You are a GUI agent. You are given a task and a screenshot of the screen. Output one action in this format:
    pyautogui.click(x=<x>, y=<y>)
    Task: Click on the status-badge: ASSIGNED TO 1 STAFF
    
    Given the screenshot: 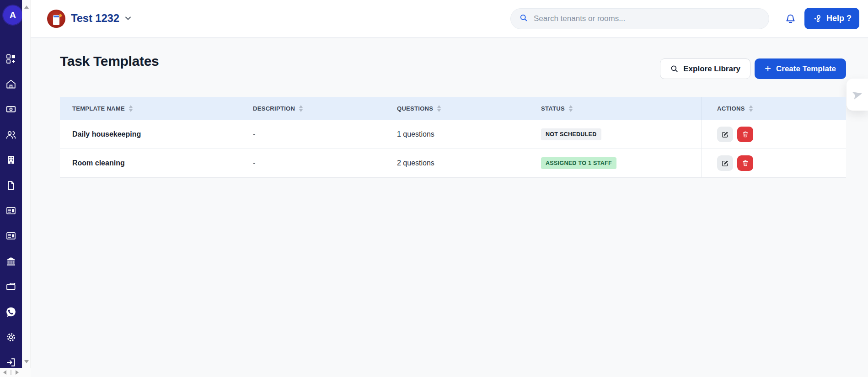 What is the action you would take?
    pyautogui.click(x=579, y=163)
    